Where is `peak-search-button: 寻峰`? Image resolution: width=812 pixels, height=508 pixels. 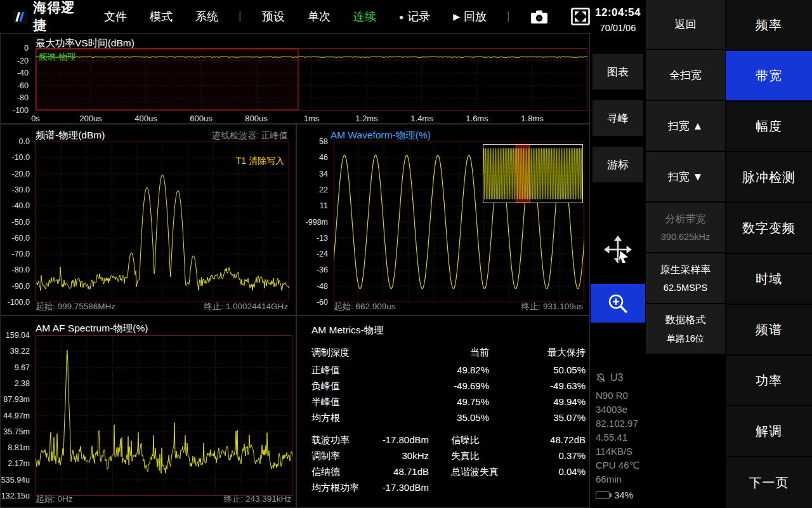 peak-search-button: 寻峰 is located at coordinates (618, 118).